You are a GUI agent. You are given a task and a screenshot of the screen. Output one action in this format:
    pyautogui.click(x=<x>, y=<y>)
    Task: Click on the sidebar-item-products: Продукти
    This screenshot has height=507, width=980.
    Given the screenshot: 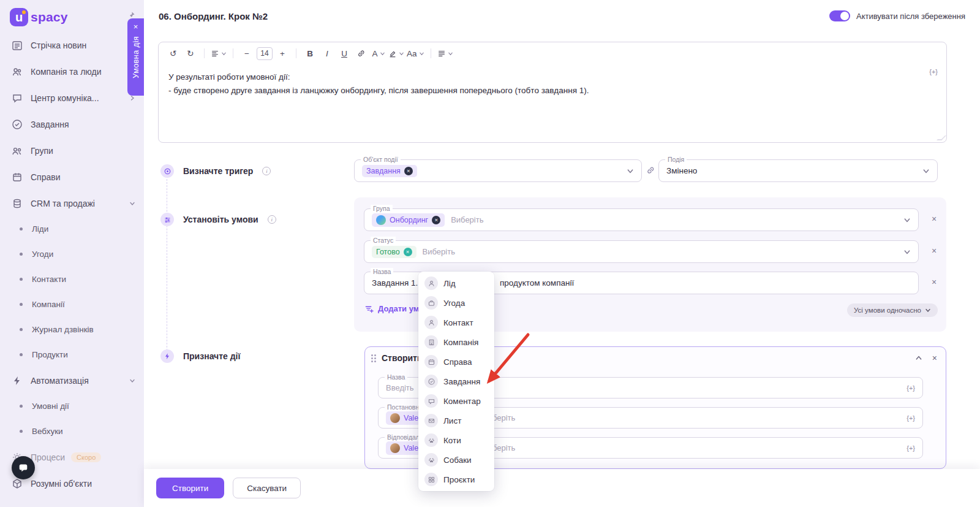 What is the action you would take?
    pyautogui.click(x=72, y=354)
    